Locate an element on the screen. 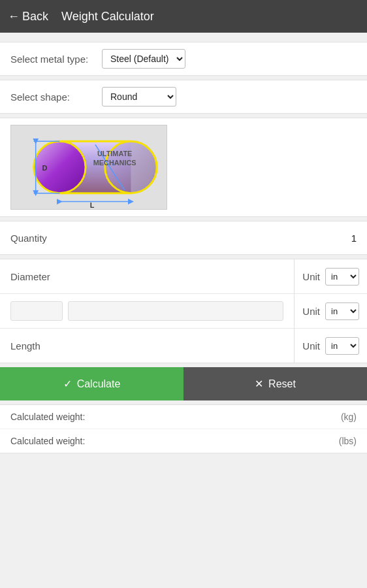 The image size is (367, 588). result-unit-lbs: (lbs) is located at coordinates (347, 441).